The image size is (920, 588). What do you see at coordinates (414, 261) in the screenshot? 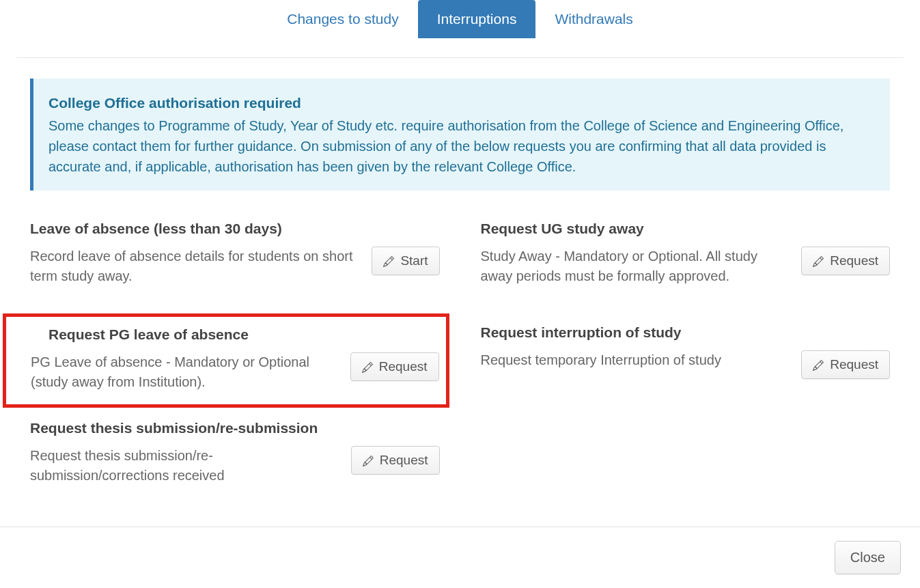
I see `button-label: Start` at bounding box center [414, 261].